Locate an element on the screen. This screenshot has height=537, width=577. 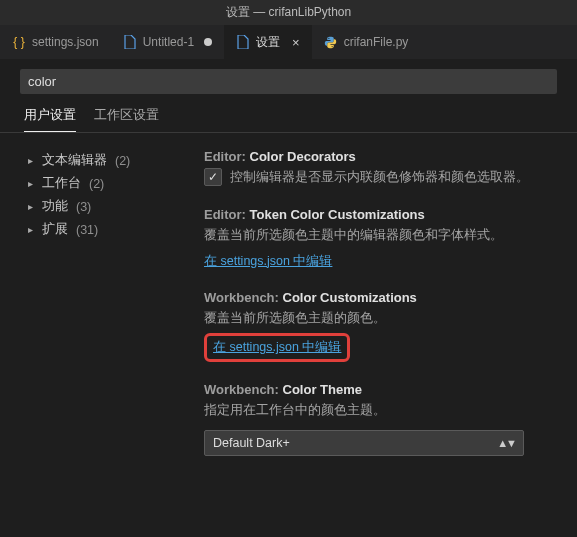
setting-workbench-color-customizations: Workbench: Color Customizations 覆盖当前所选颜色… is located at coordinates (382, 326).